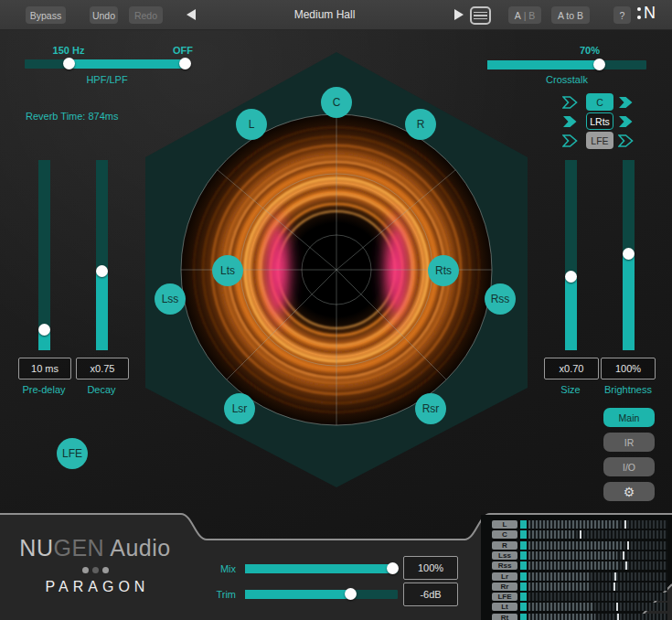 The height and width of the screenshot is (620, 672). What do you see at coordinates (505, 525) in the screenshot?
I see `meter-label: L` at bounding box center [505, 525].